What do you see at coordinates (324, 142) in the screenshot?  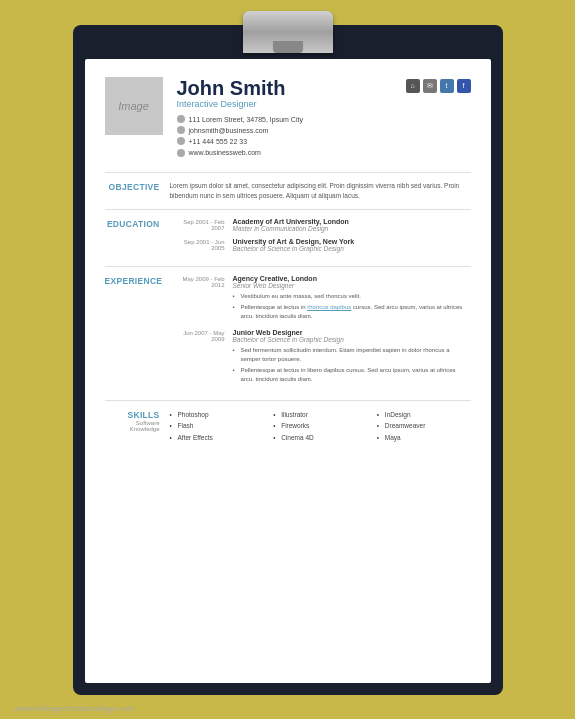 I see `phone-item: +11 444 555 22 33` at bounding box center [324, 142].